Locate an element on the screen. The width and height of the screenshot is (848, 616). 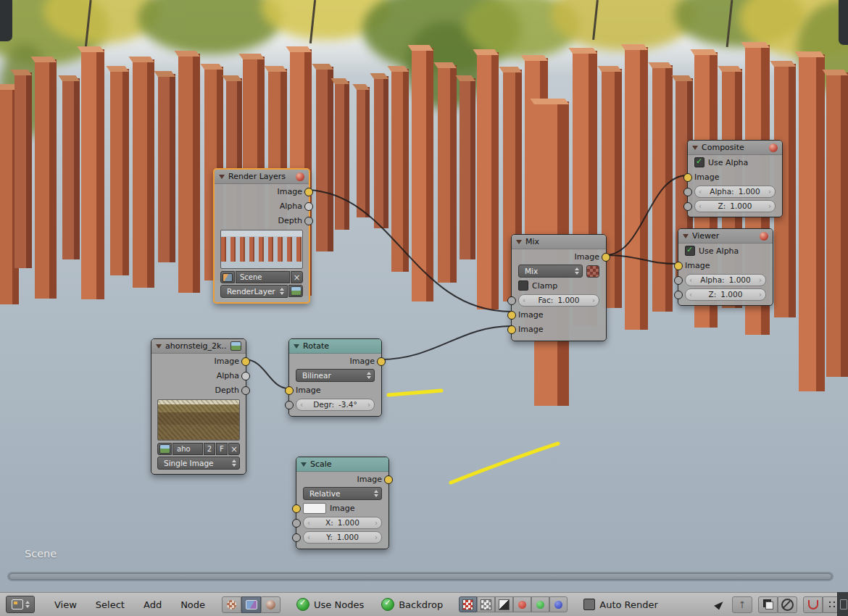
alpha-row: Alpha: 1.000 is located at coordinates (726, 280).